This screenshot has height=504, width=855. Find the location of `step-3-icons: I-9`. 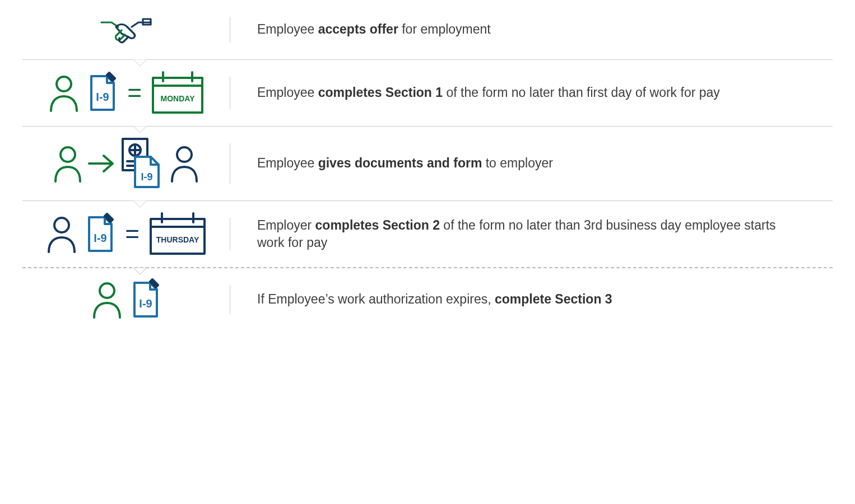

step-3-icons: I-9 is located at coordinates (126, 164).